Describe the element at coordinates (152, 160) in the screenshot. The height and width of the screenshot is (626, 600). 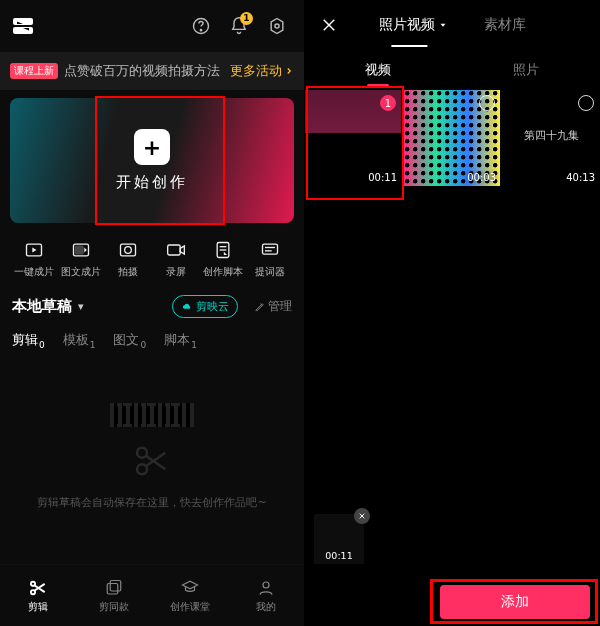
I see `hero-section: + 开始创作` at that location.